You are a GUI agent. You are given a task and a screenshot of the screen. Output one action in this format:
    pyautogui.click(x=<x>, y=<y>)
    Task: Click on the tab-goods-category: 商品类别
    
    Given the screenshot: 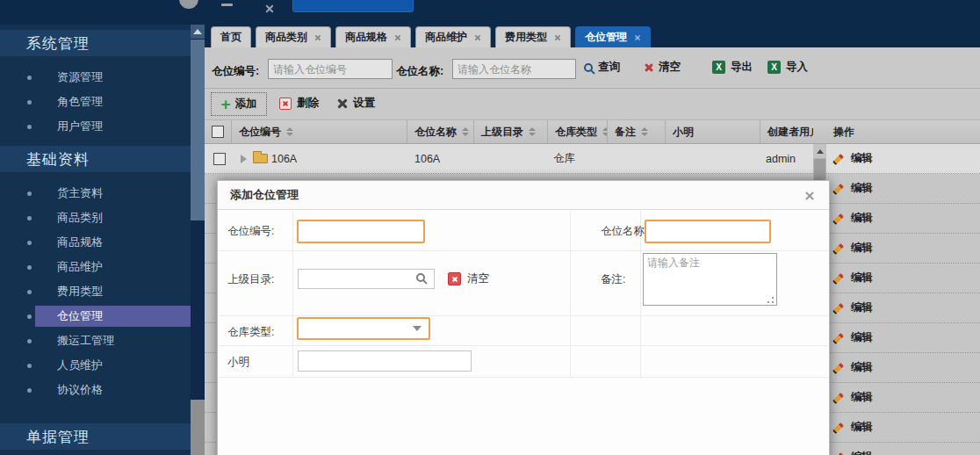 What is the action you would take?
    pyautogui.click(x=293, y=37)
    